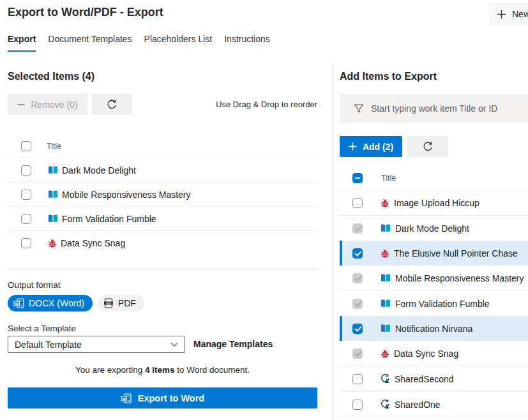 The height and width of the screenshot is (420, 528). Describe the element at coordinates (233, 344) in the screenshot. I see `manage-templates-link: Manage Templates` at that location.